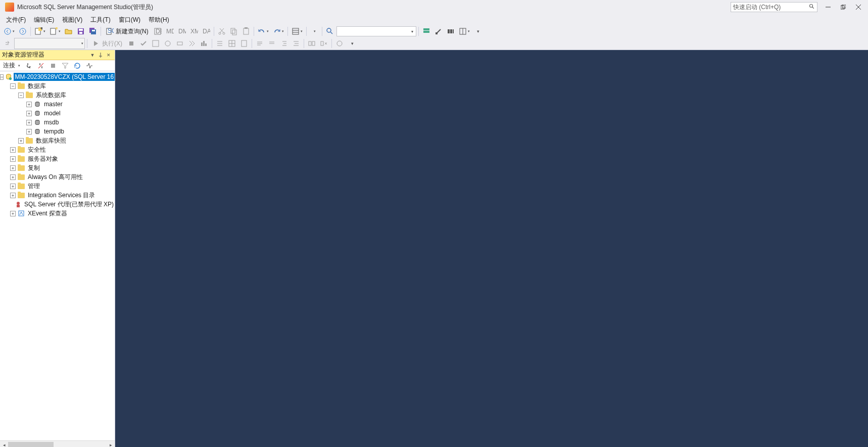  Describe the element at coordinates (828, 7) in the screenshot. I see `minimize-button` at that location.